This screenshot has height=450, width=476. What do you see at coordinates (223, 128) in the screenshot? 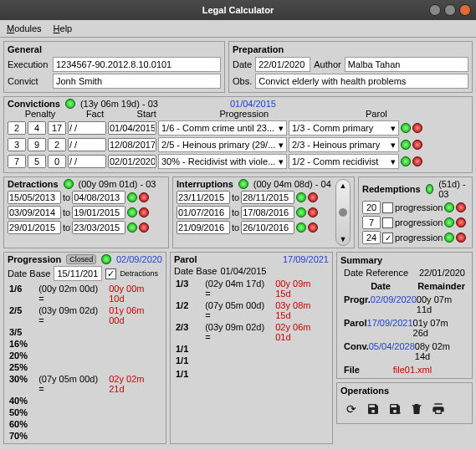
I see `progression-select: 1/6 - Comm crime until 23...▾` at bounding box center [223, 128].